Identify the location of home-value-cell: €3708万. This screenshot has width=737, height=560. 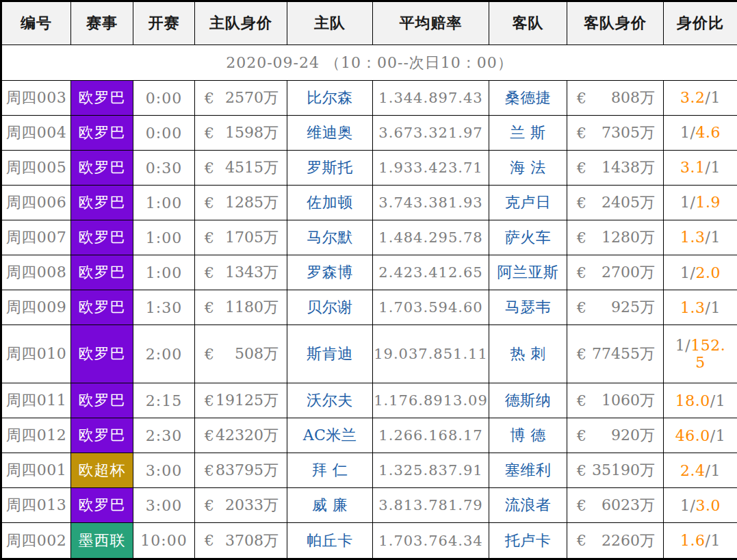
(241, 541).